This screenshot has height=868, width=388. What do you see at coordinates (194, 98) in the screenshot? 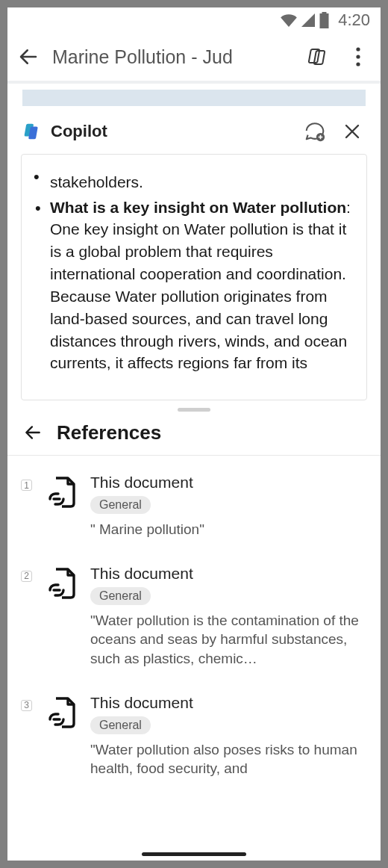
I see `document-selection` at bounding box center [194, 98].